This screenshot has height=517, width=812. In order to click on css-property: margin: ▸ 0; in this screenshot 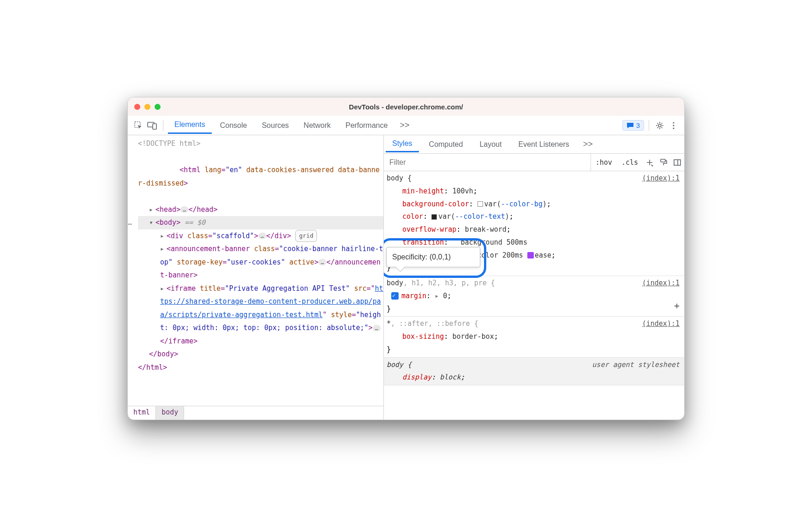, I will do `click(533, 296)`.